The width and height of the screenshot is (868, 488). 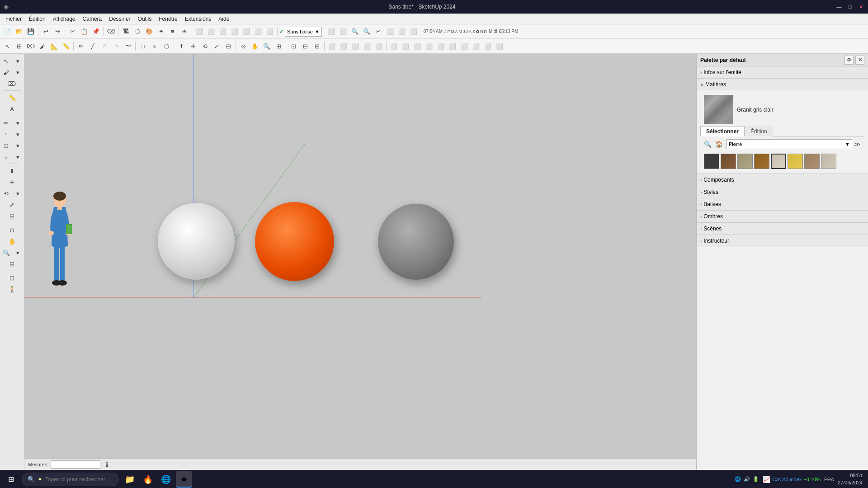 I want to click on tb2-section-view: ⊟, so click(x=305, y=46).